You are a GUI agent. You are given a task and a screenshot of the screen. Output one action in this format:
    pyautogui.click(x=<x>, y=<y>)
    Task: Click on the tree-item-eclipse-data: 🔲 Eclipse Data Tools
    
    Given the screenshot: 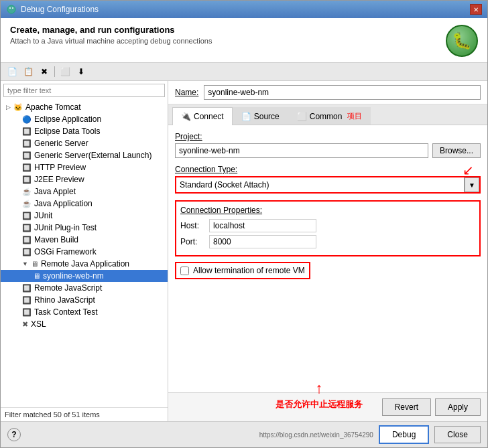 What is the action you would take?
    pyautogui.click(x=84, y=131)
    